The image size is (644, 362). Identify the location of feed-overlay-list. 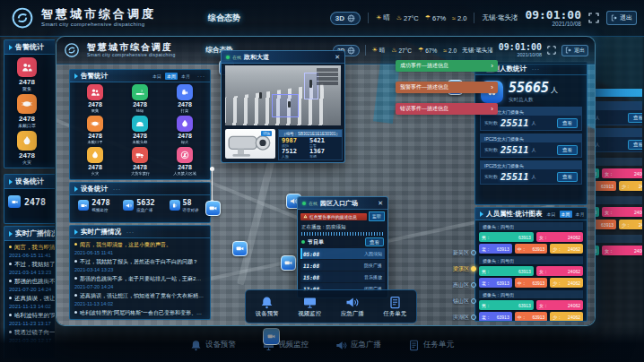
(327, 77).